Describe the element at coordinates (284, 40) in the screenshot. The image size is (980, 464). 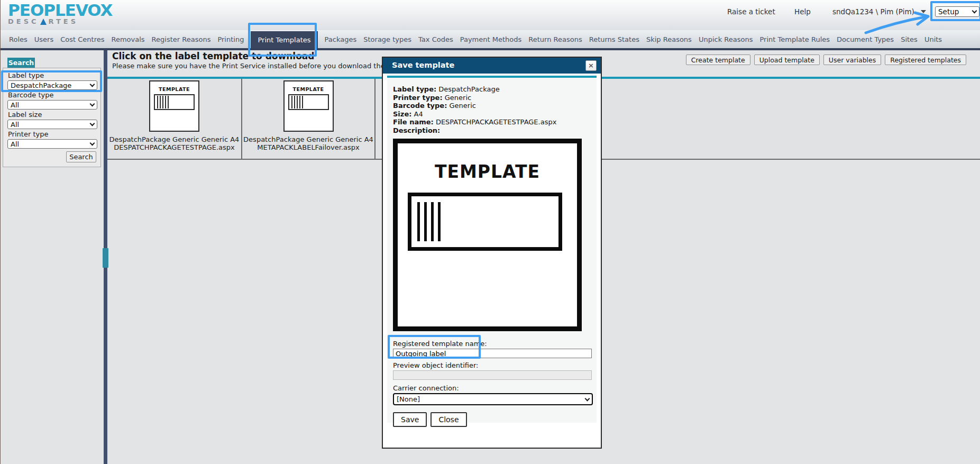
I see `nav-item-print-templates: Print Templates` at that location.